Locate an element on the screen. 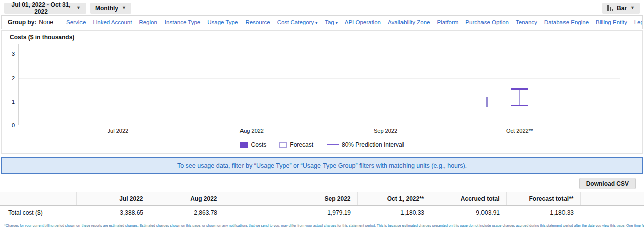  usage-info-text: To see usage data, filter by “Usage Type… is located at coordinates (322, 166).